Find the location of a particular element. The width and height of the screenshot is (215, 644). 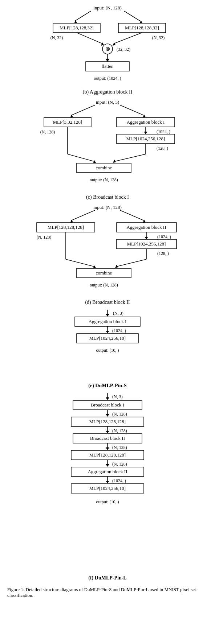

svg-text: output: (1024, ) is located at coordinates (108, 78).